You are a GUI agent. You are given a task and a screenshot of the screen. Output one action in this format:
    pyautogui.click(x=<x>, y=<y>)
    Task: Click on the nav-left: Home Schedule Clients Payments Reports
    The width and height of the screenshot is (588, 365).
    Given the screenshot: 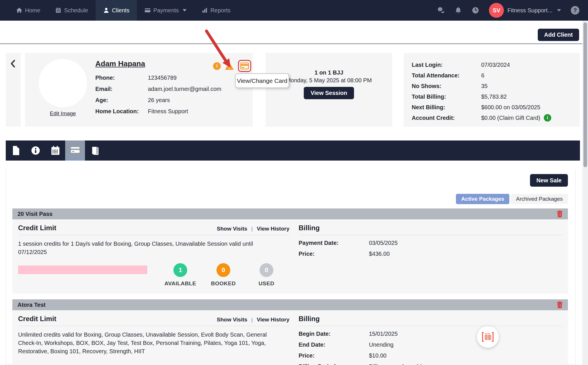 What is the action you would take?
    pyautogui.click(x=119, y=10)
    